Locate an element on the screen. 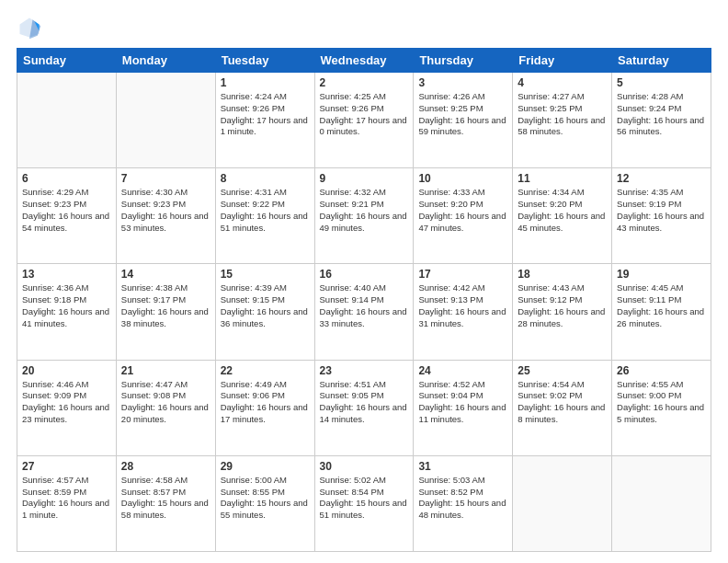  cell-daylight-text: Sunrise: 4:25 AM Sunset: 9:26 PM Dayligh… is located at coordinates (364, 114).